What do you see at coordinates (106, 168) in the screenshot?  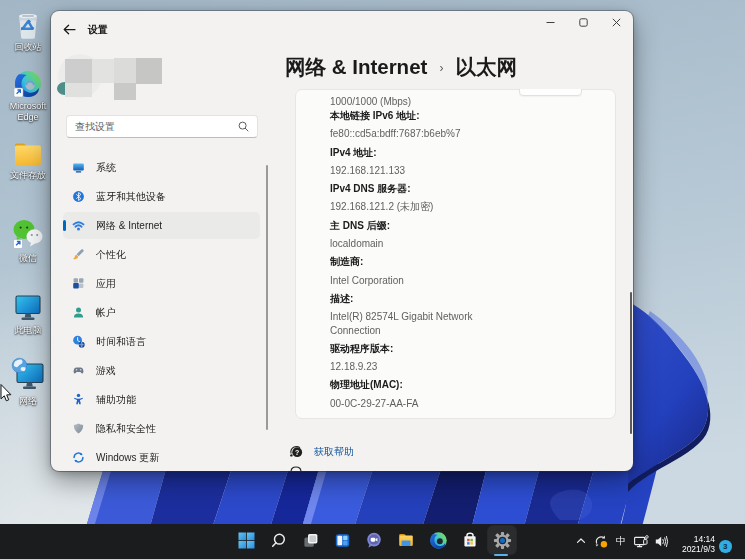 I see `sidebar-item-label: 系统` at bounding box center [106, 168].